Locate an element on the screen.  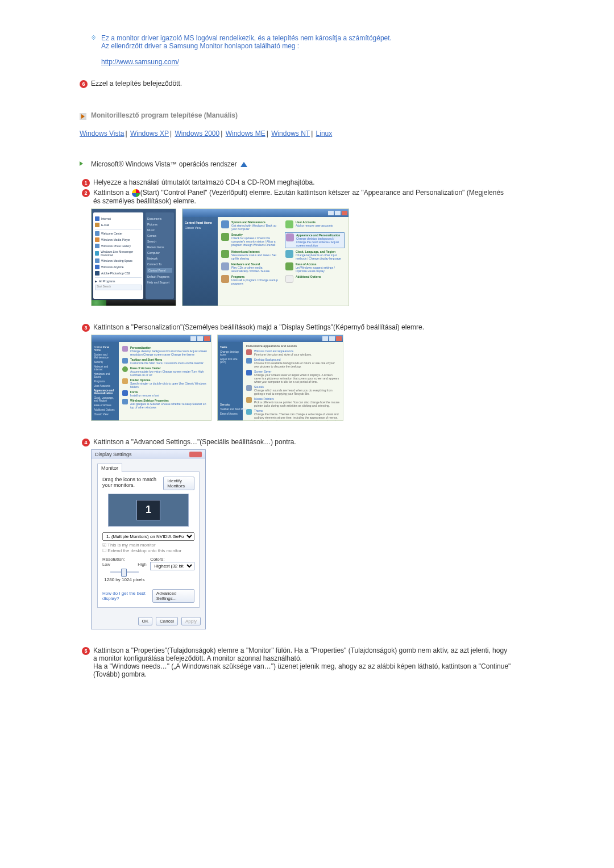
link-nt: Windows NT is located at coordinates (291, 133).